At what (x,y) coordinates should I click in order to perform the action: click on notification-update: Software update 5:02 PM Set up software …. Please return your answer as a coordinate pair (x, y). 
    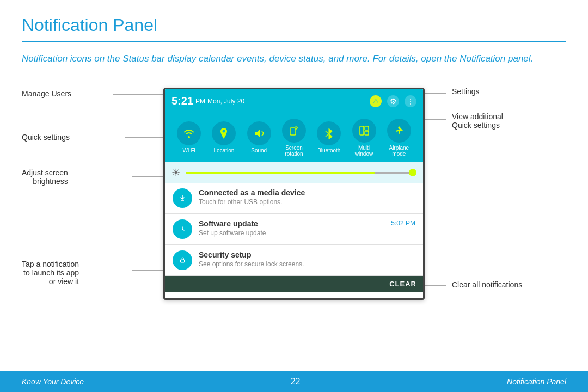
    Looking at the image, I should click on (294, 230).